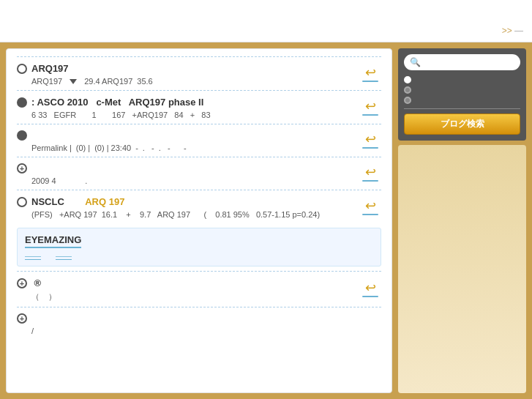  What do you see at coordinates (22, 69) in the screenshot?
I see `section1-icon` at bounding box center [22, 69].